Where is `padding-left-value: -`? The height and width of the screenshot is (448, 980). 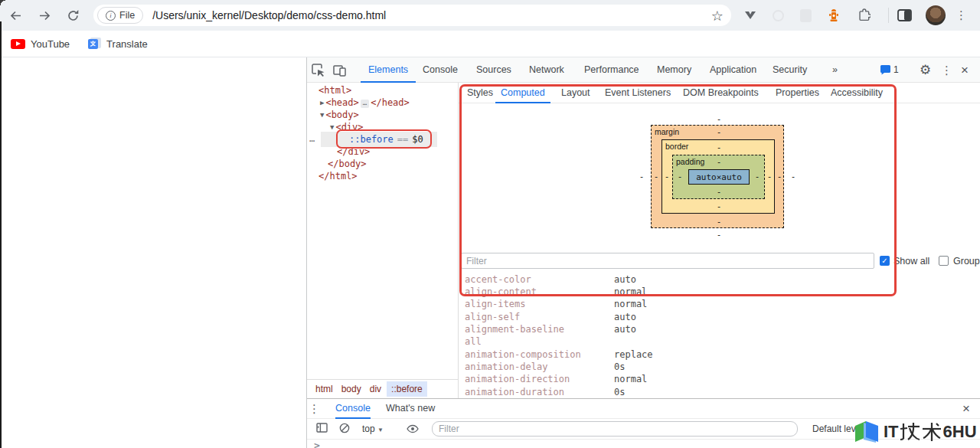
padding-left-value: - is located at coordinates (680, 176).